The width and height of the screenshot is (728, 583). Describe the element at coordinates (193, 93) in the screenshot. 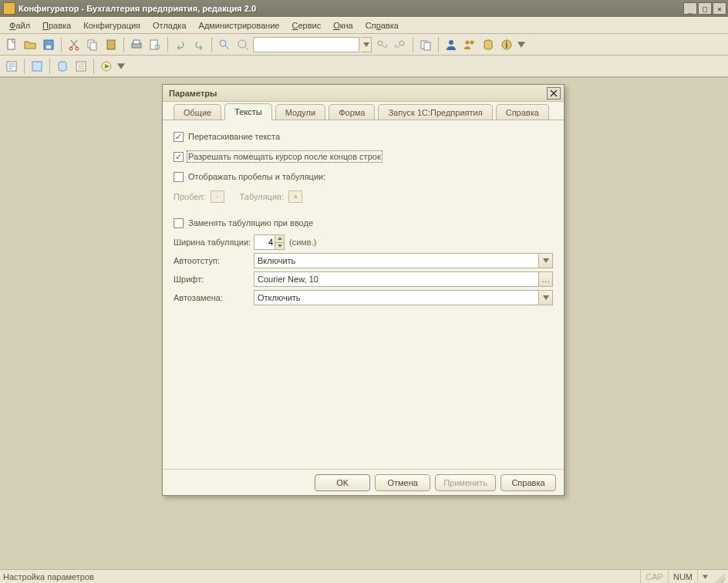

I see `dialog-title: Параметры` at that location.